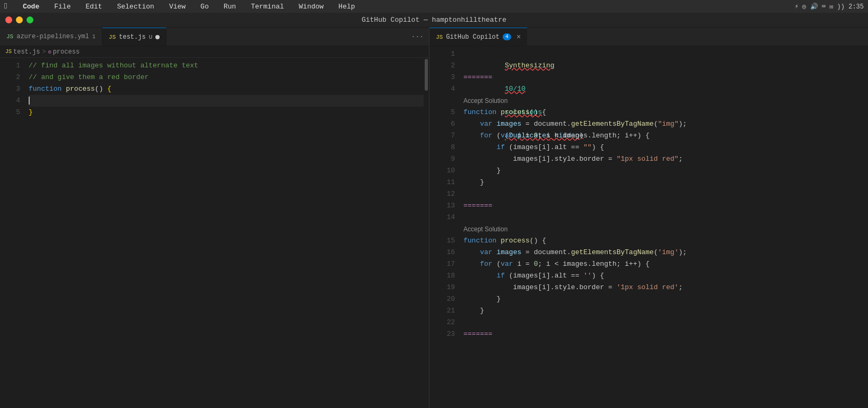 The height and width of the screenshot is (408, 868). I want to click on menu-run: Run, so click(230, 6).